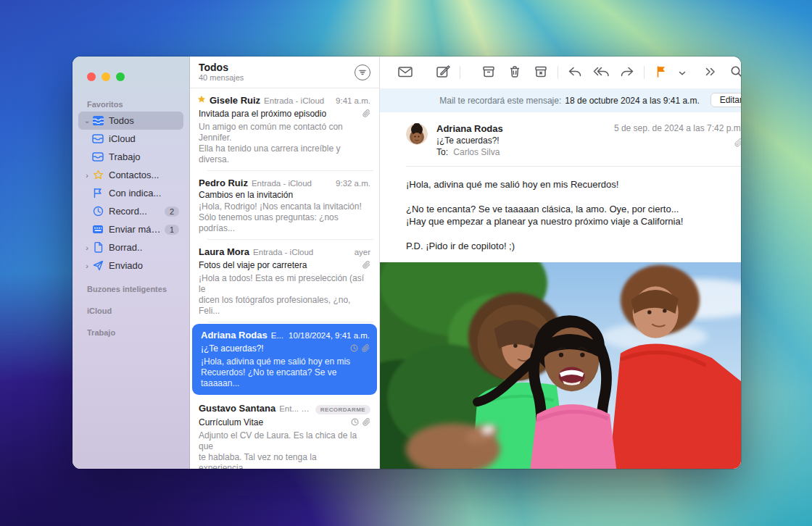  I want to click on all-inboxes-icon, so click(98, 120).